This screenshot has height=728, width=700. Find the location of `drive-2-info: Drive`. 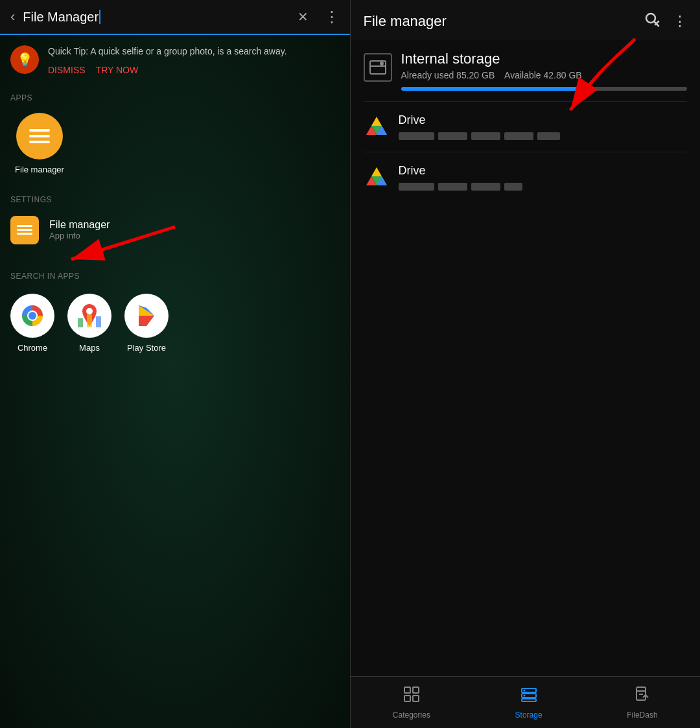

drive-2-info: Drive is located at coordinates (543, 178).